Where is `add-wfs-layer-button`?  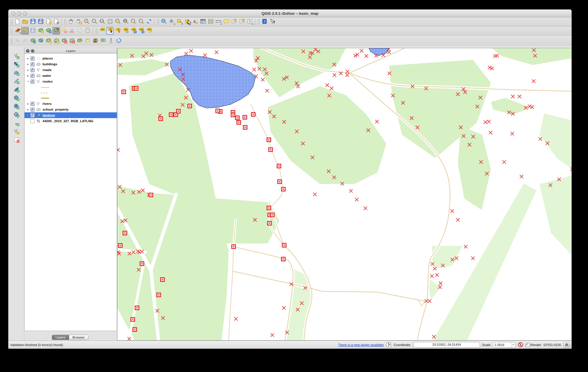 add-wfs-layer-button is located at coordinates (16, 115).